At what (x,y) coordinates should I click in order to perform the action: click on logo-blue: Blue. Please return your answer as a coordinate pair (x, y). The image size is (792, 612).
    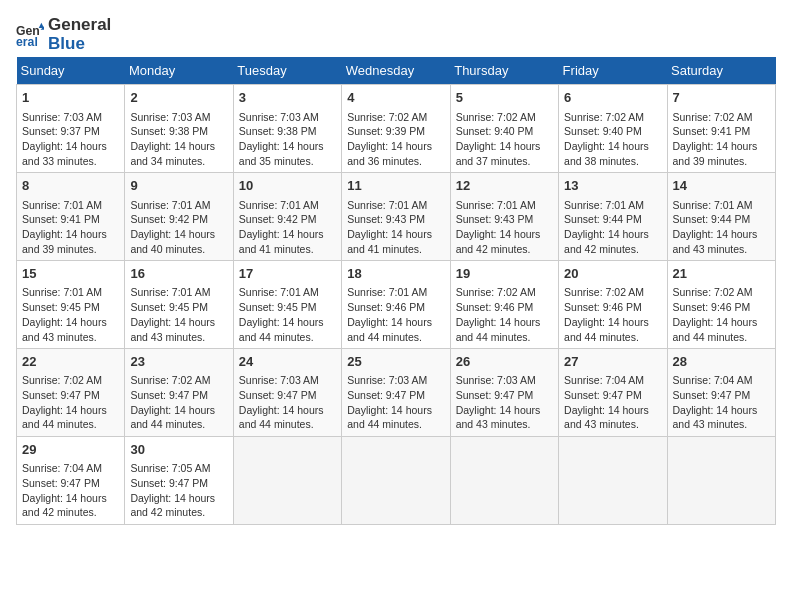
    Looking at the image, I should click on (80, 44).